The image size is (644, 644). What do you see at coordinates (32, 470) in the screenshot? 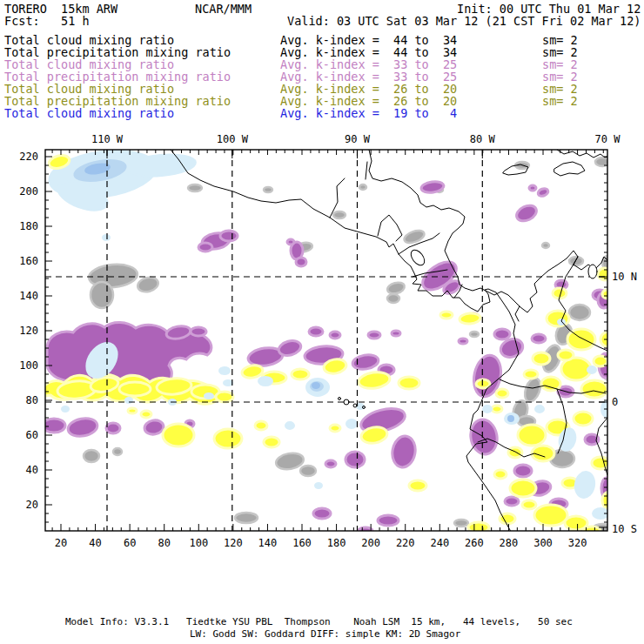
I see `grid-y-label: 40` at bounding box center [32, 470].